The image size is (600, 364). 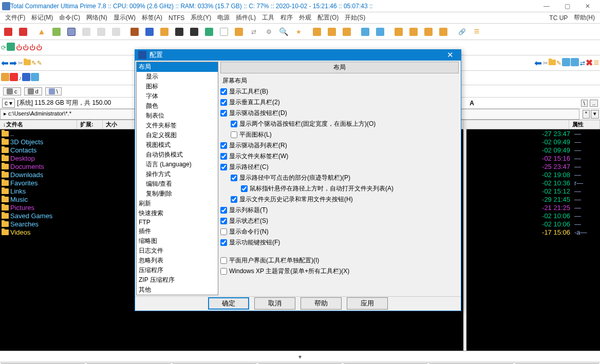 I want to click on menu-item: 显示(W), so click(x=124, y=17).